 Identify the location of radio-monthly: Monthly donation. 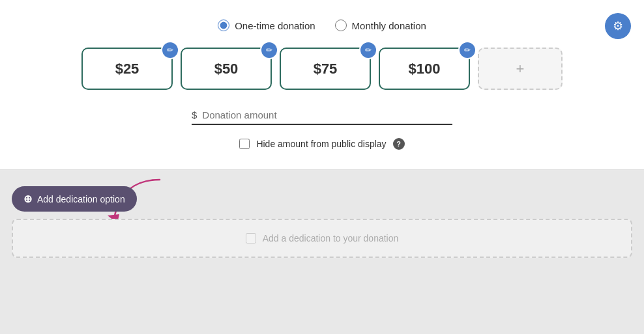
(381, 25).